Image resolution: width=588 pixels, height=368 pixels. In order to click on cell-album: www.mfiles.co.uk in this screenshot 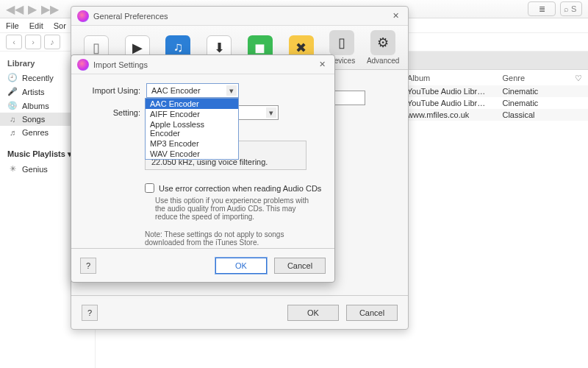, I will do `click(454, 115)`.